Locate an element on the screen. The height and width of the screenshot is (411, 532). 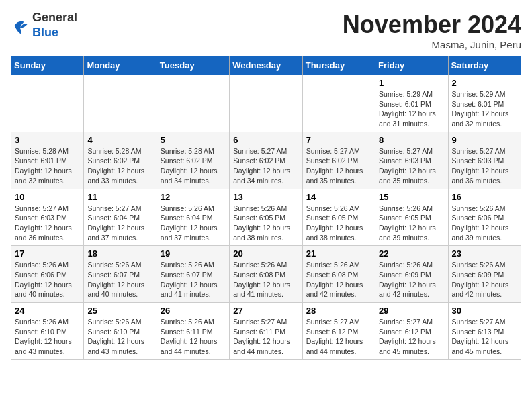
calendar-cell: 10Sunrise: 5:27 AM Sunset: 6:03 PM Dayli… is located at coordinates (48, 218).